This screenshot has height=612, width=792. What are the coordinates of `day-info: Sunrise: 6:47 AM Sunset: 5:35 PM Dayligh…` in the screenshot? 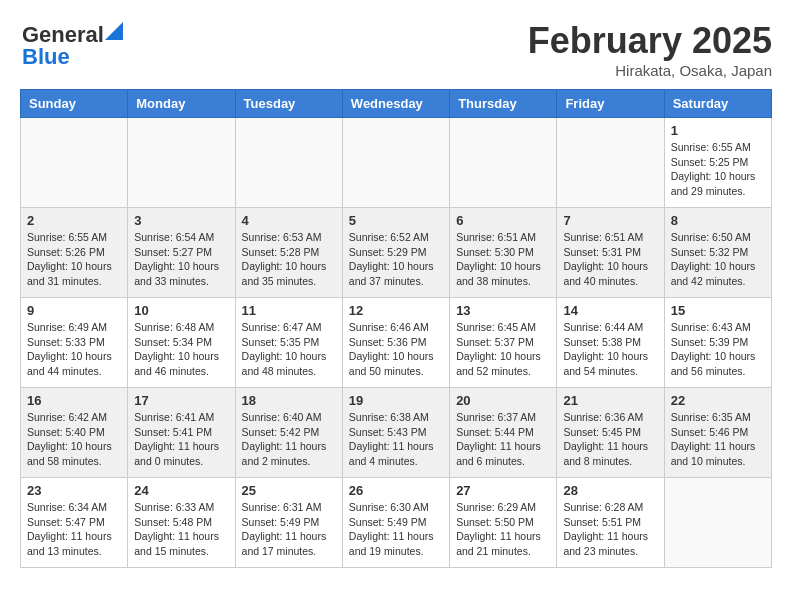 It's located at (289, 350).